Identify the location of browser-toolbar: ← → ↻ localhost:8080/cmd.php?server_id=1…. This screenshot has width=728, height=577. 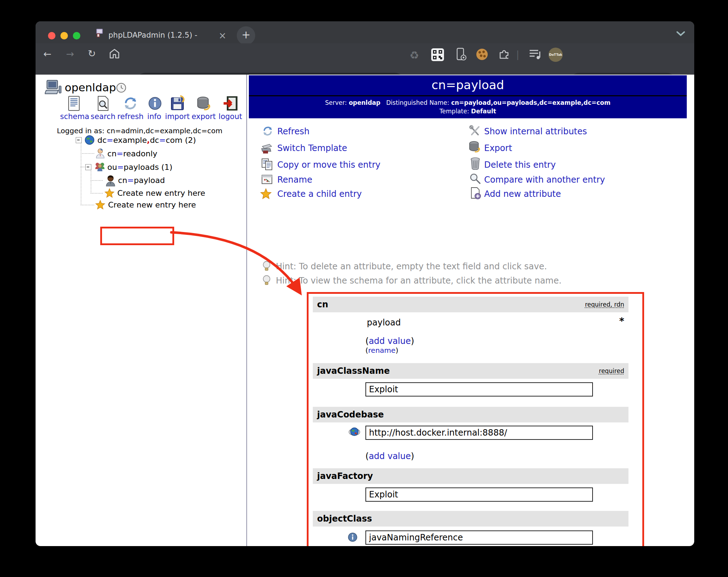
(365, 59).